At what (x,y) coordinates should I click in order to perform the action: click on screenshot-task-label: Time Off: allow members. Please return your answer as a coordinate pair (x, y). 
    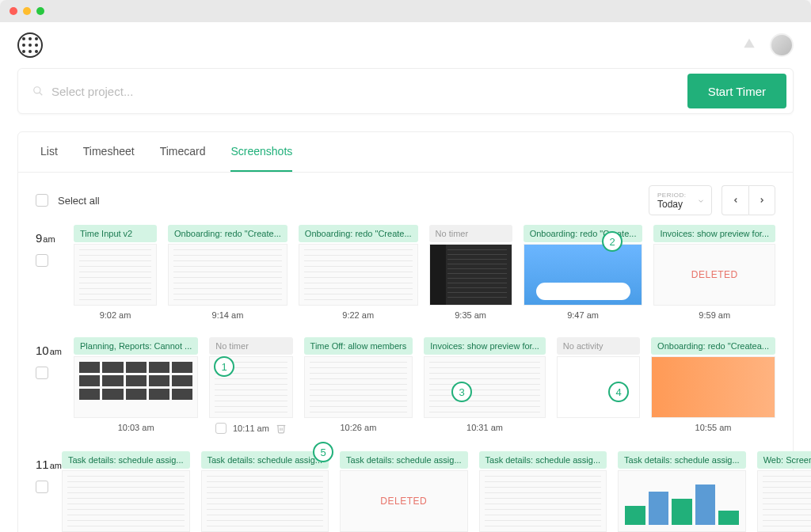
    Looking at the image, I should click on (359, 346).